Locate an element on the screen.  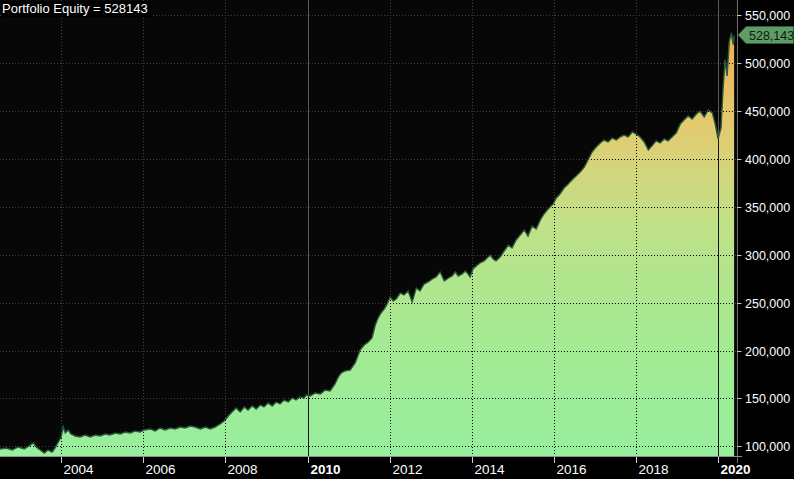
y-tick-label: 500,000 is located at coordinates (768, 64).